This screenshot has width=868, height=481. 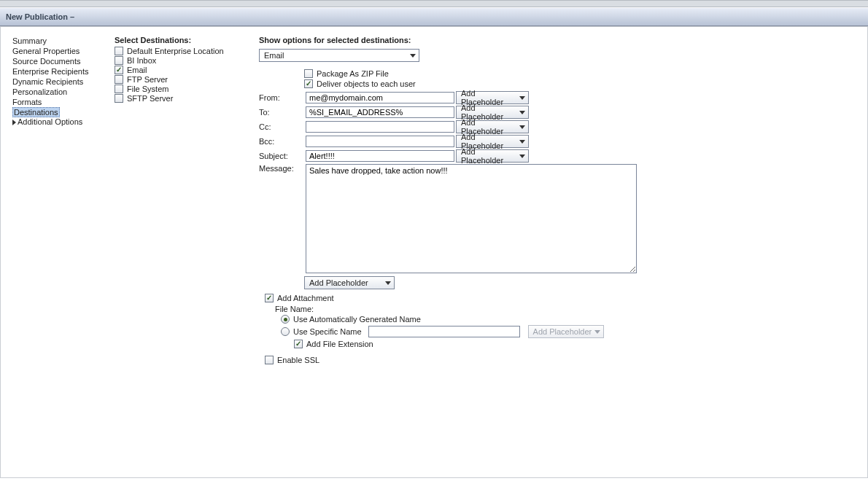 I want to click on nav-item-enterprise-recipients: Enterprise Recipients, so click(x=63, y=71).